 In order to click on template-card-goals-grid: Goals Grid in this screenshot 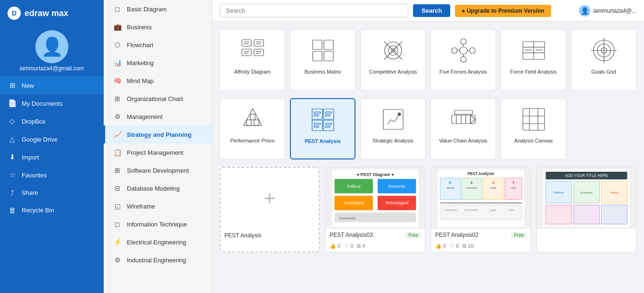, I will do `click(603, 60)`.